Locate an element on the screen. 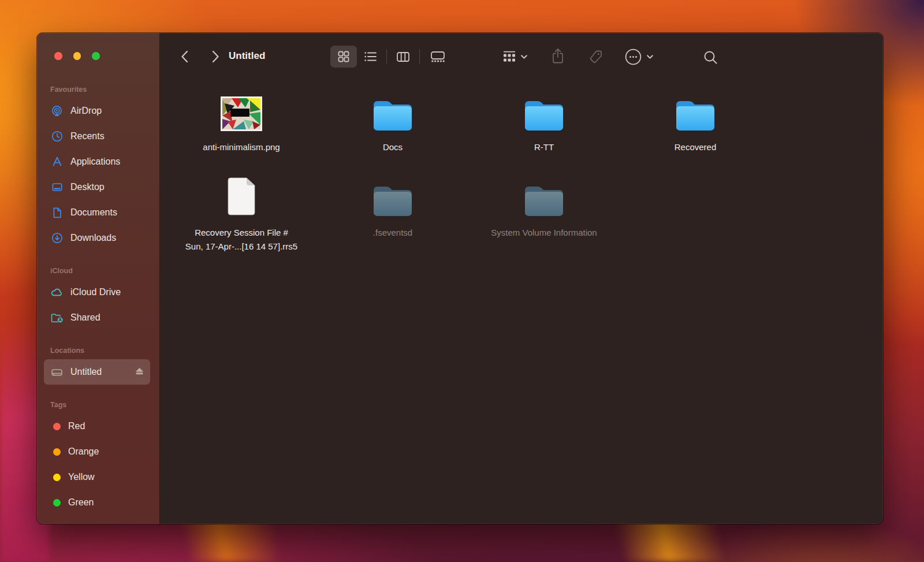 The height and width of the screenshot is (562, 924). sidebar-item-shared: Shared is located at coordinates (97, 318).